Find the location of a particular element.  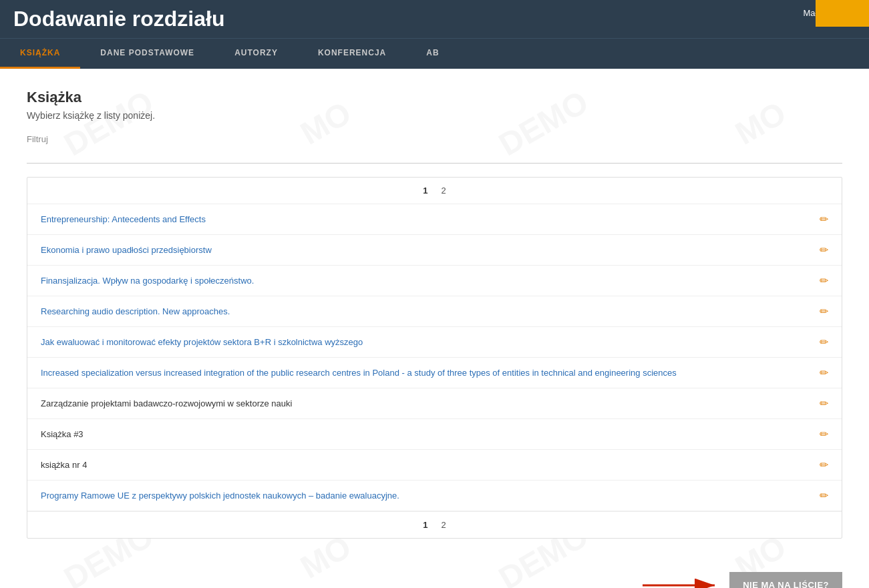

tab-autorzy: AUTORZY is located at coordinates (256, 53).